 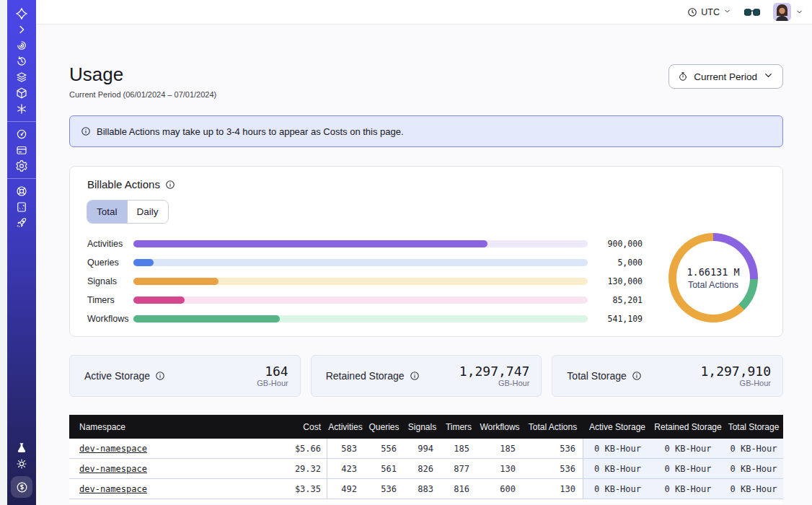 I want to click on dollar-coin-icon, so click(x=22, y=488).